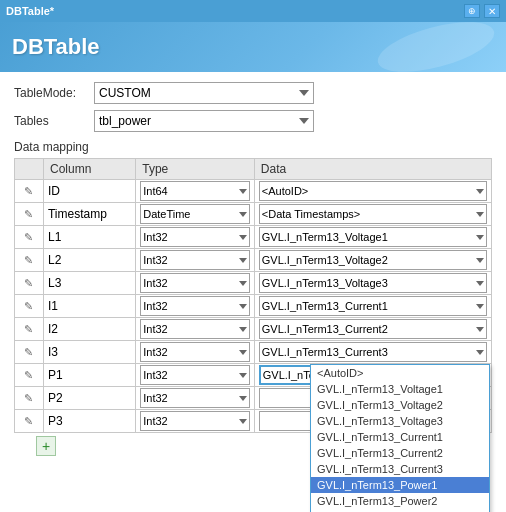 The height and width of the screenshot is (512, 506). I want to click on data-select-i1: GVL.I_nTerm13_Current1, so click(373, 306).